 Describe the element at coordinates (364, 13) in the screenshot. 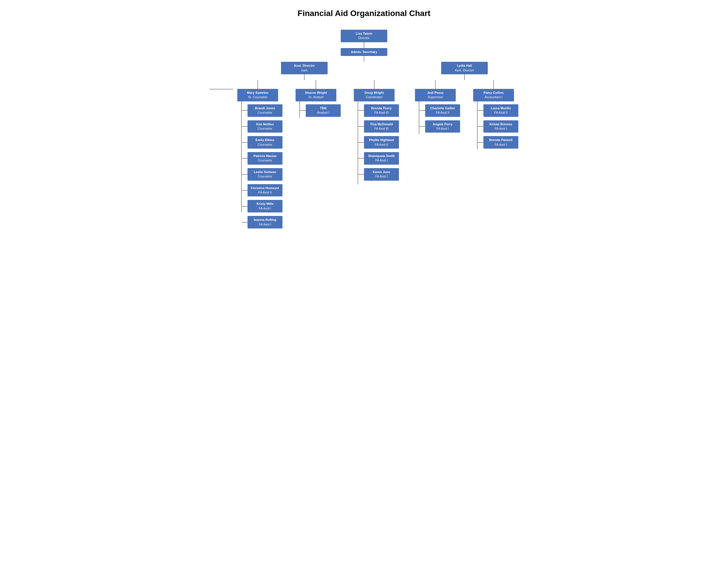

I see `page-title: Financial Aid Organizational Chart` at that location.